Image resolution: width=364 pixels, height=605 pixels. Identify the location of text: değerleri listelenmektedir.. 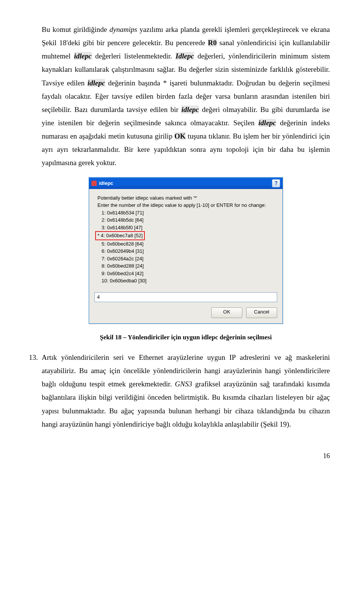
(133, 56).